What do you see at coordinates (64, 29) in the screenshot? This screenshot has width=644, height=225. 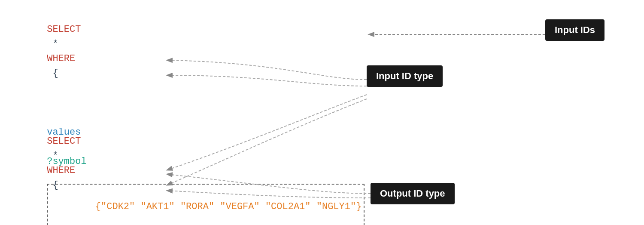 I see `select-kw: SELECT` at bounding box center [64, 29].